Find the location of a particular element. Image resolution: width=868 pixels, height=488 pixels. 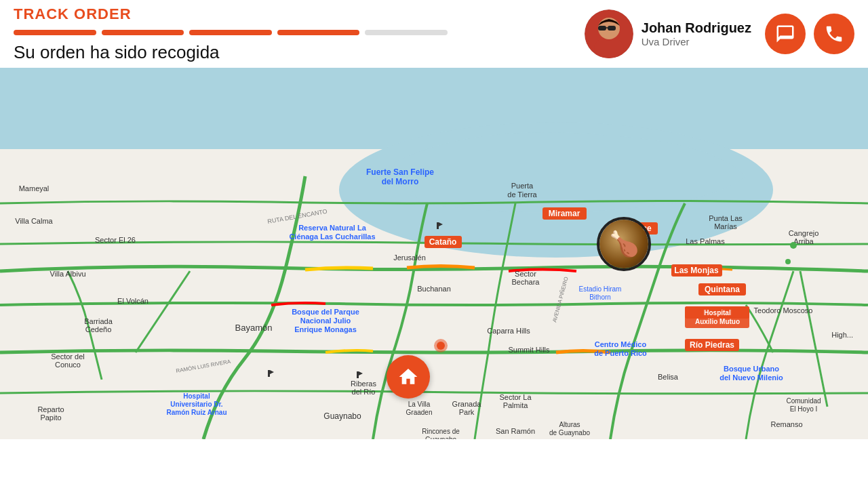

svg-text: Comunidad is located at coordinates (803, 401).